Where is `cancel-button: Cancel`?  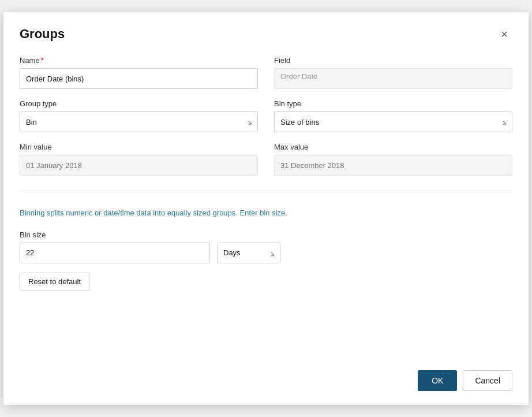
cancel-button: Cancel is located at coordinates (488, 381).